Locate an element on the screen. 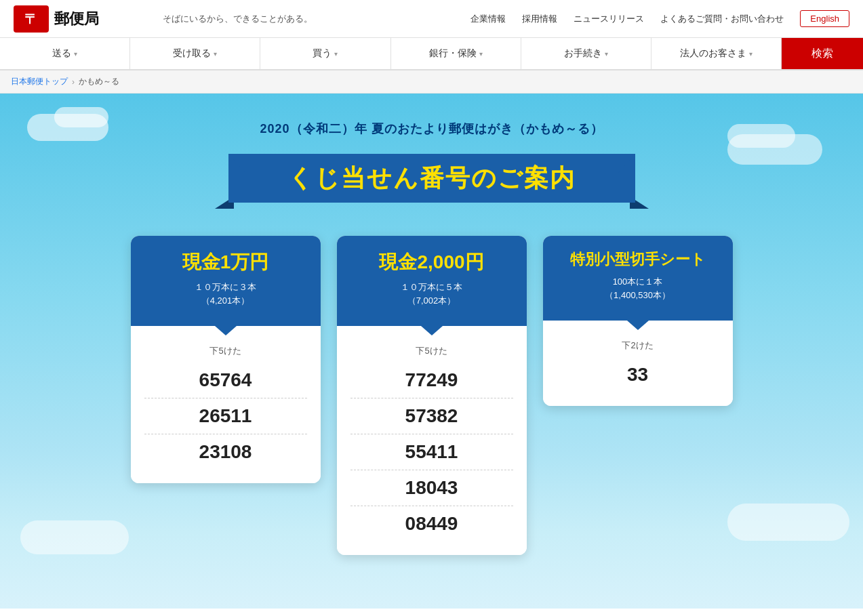 This screenshot has width=863, height=616. english-button: English is located at coordinates (824, 19).